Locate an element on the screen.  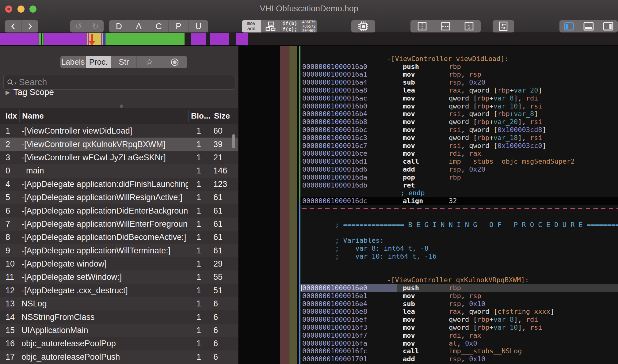
assembly-mode-button: mov add is located at coordinates (251, 26).